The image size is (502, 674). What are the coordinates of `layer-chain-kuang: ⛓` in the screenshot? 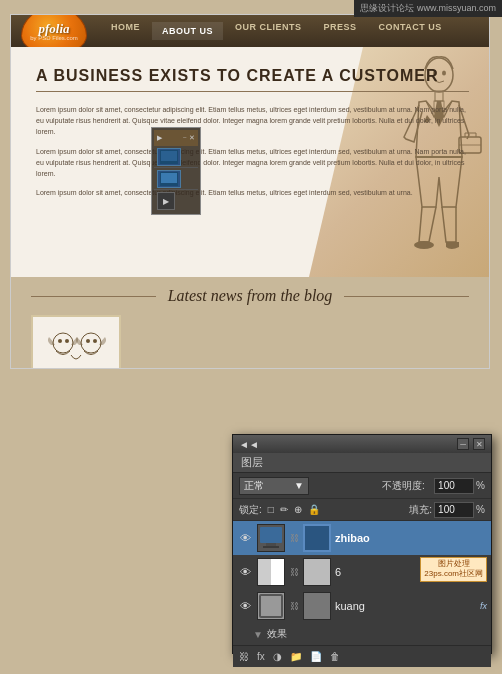 It's located at (294, 606).